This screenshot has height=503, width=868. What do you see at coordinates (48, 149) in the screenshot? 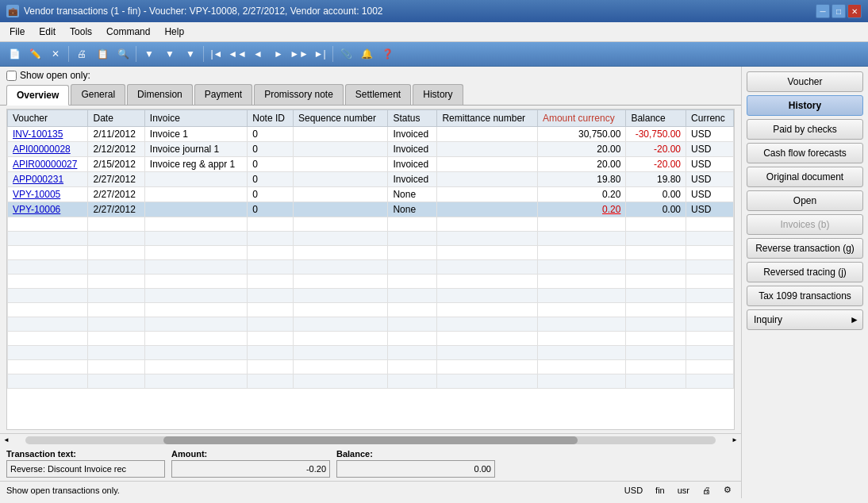
I see `cell-voucher: API00000028` at bounding box center [48, 149].